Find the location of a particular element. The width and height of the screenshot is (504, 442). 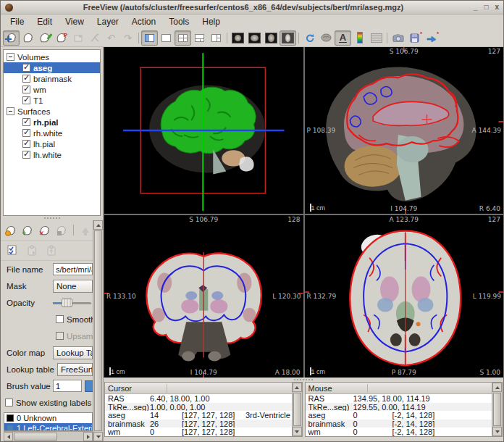

close-button: x is located at coordinates (497, 7).